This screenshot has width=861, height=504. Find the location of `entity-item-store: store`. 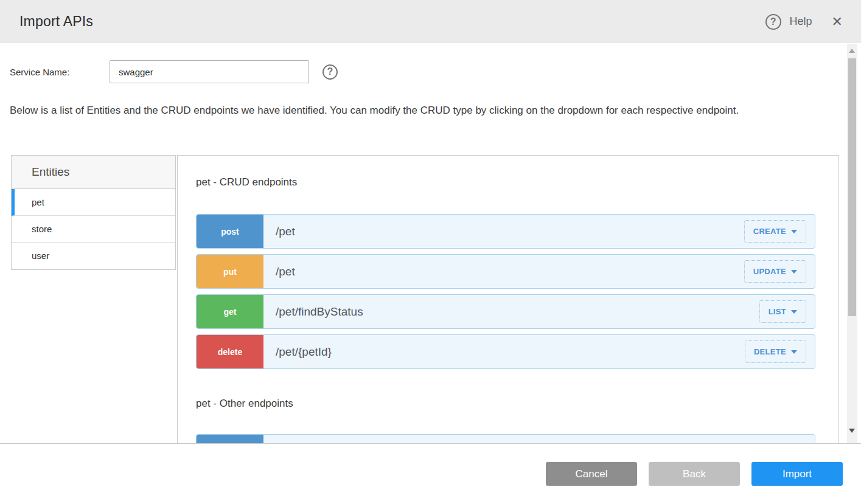

entity-item-store: store is located at coordinates (94, 229).